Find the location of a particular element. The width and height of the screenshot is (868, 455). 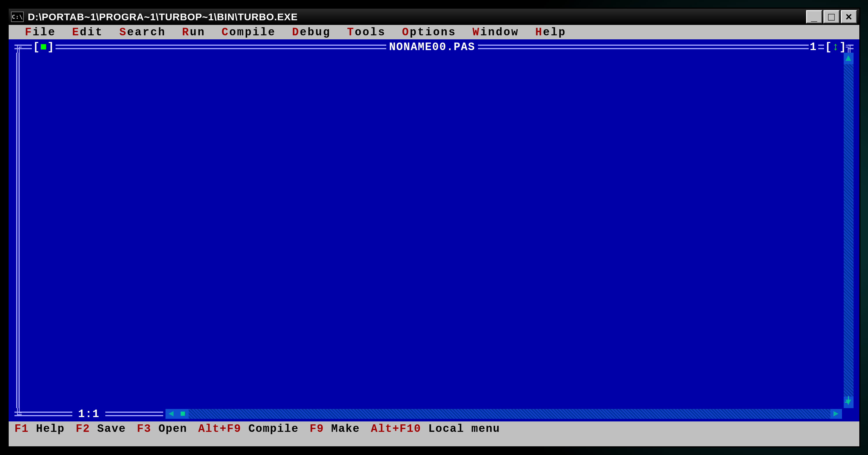

hk: C is located at coordinates (226, 32).